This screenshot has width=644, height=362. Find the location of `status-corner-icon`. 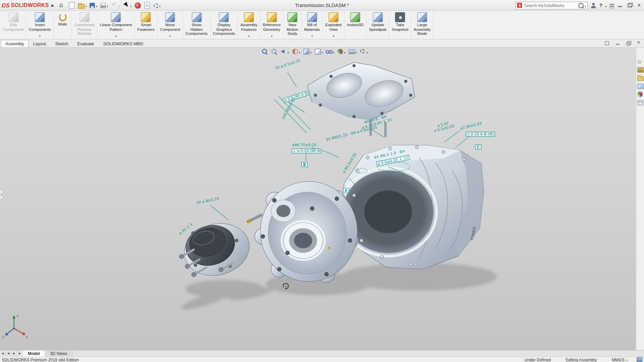

status-corner-icon is located at coordinates (639, 359).